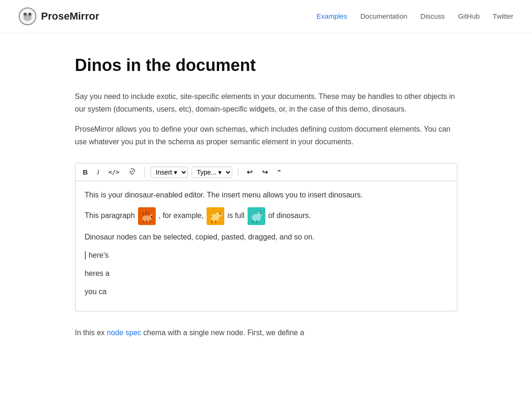  Describe the element at coordinates (250, 172) in the screenshot. I see `undo-button: ↩` at that location.